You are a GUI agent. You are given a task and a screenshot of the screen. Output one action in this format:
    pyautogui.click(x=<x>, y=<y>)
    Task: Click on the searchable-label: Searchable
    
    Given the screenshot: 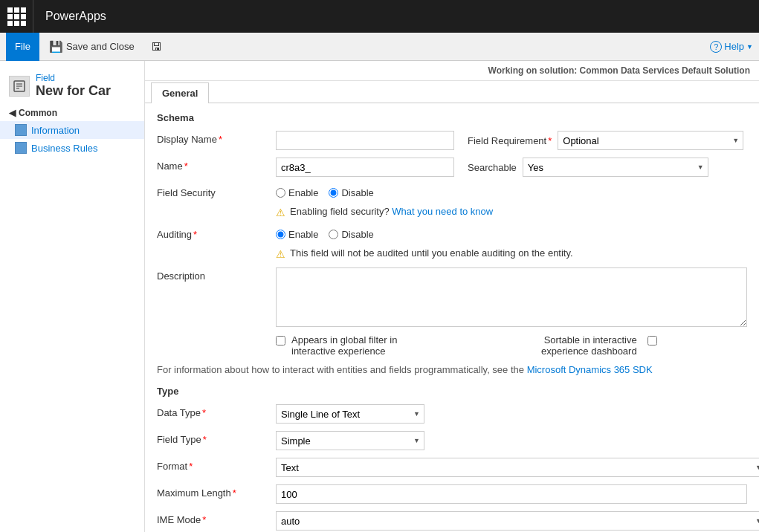 What is the action you would take?
    pyautogui.click(x=492, y=168)
    